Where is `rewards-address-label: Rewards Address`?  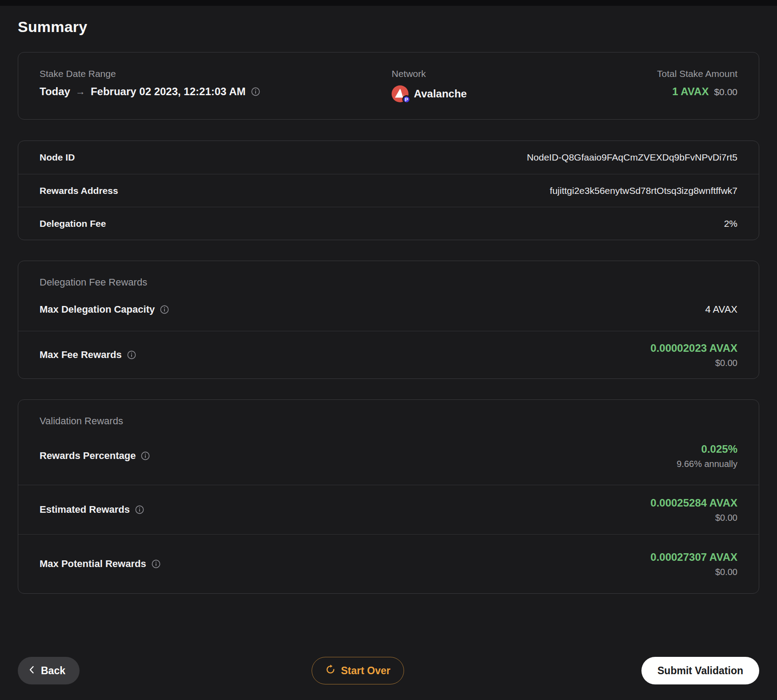
rewards-address-label: Rewards Address is located at coordinates (79, 191).